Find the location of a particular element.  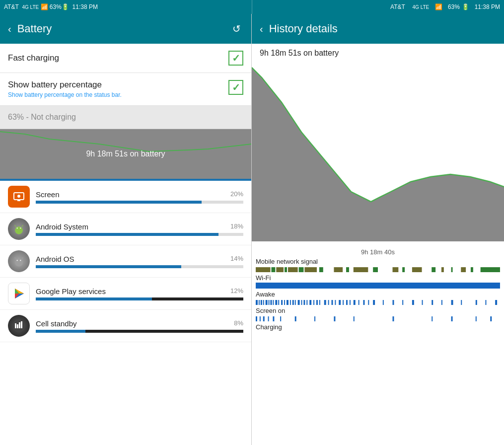

cell-fill-dark is located at coordinates (164, 331).